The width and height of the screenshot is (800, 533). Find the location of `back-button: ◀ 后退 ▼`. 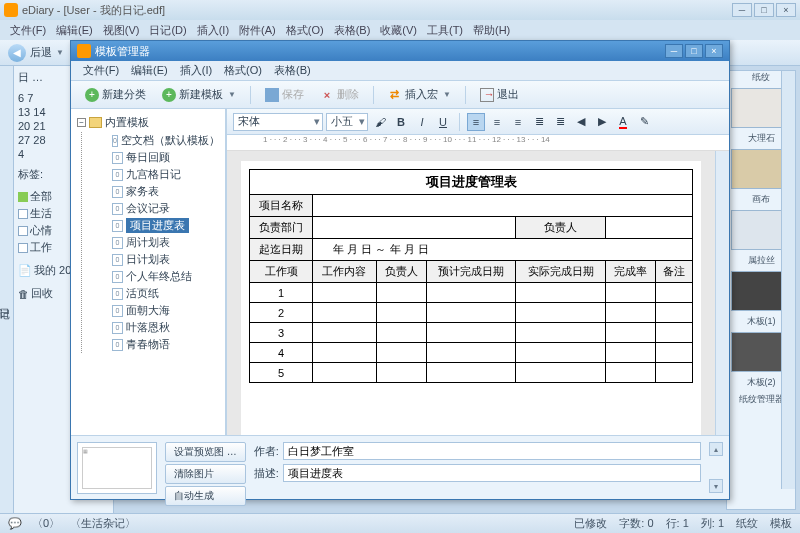

back-button: ◀ 后退 ▼ is located at coordinates (36, 53).